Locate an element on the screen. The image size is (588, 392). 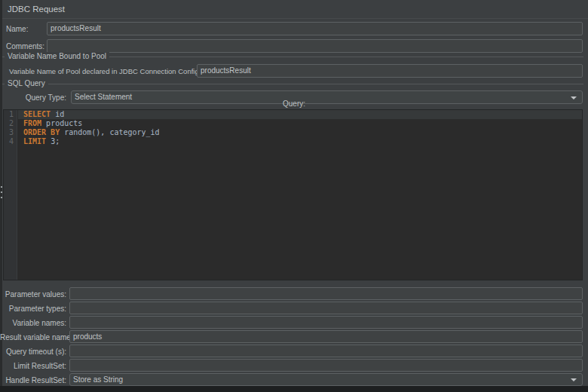
comments-label: Comments: is located at coordinates (26, 47).